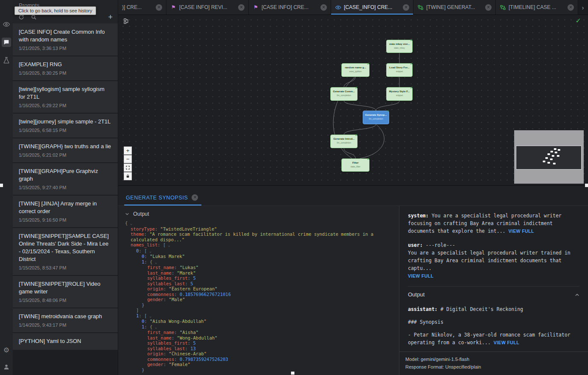 The height and width of the screenshot is (375, 588). Describe the element at coordinates (344, 95) in the screenshot. I see `node-subtitle: llm_completion` at that location.